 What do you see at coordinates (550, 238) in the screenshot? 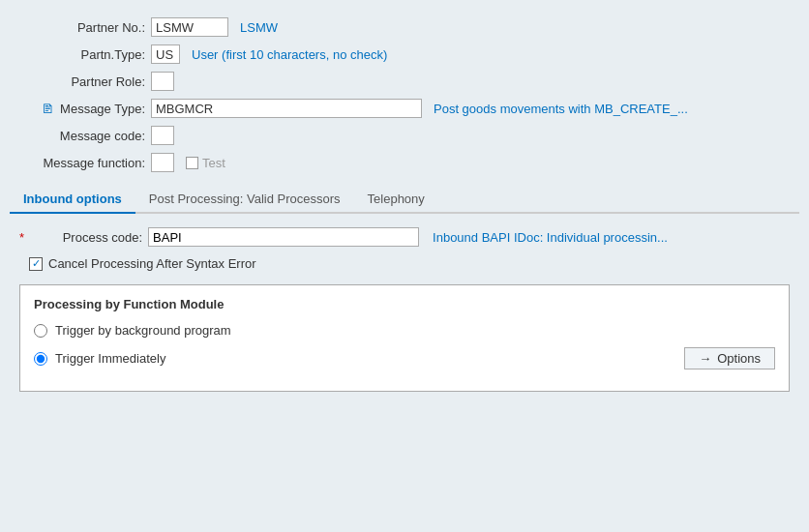
I see `process-code-hint: Inbound BAPI IDoc: Individual processin.…` at bounding box center [550, 238].